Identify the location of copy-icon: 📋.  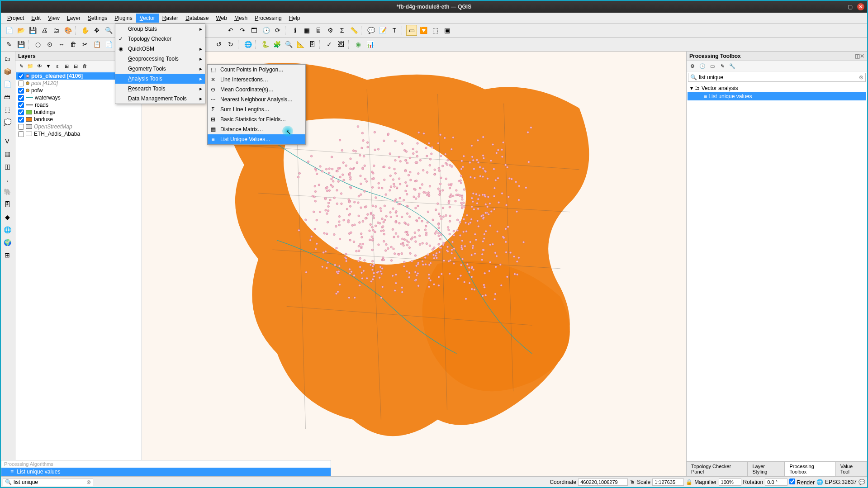
(97, 44).